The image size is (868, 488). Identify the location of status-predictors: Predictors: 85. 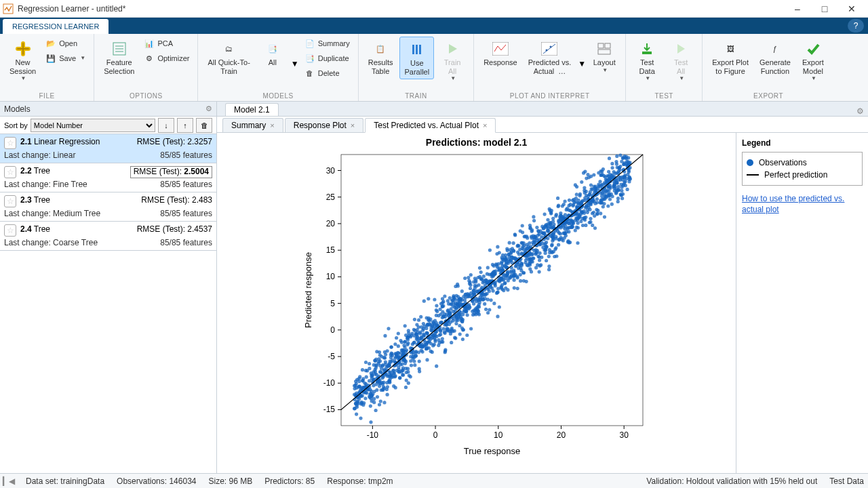
(290, 481).